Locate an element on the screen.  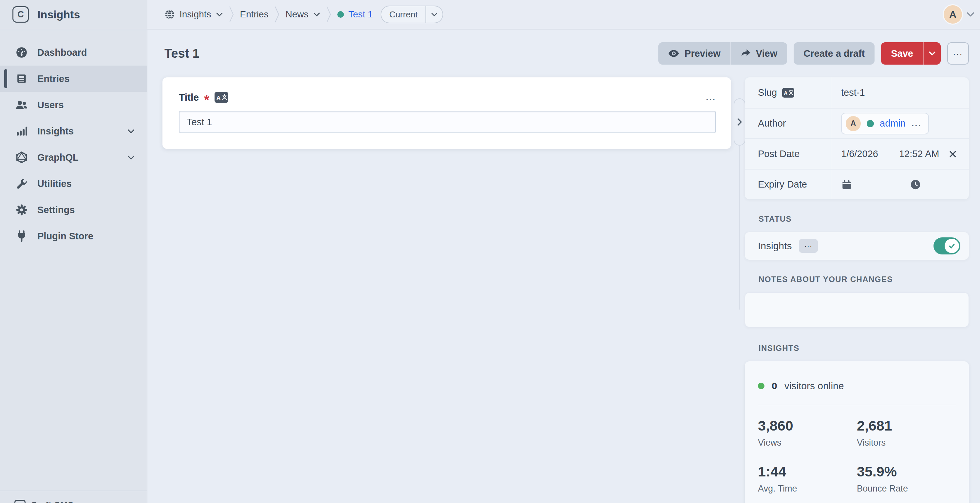
top-bar: C Insights Insights Entries News is located at coordinates (490, 15).